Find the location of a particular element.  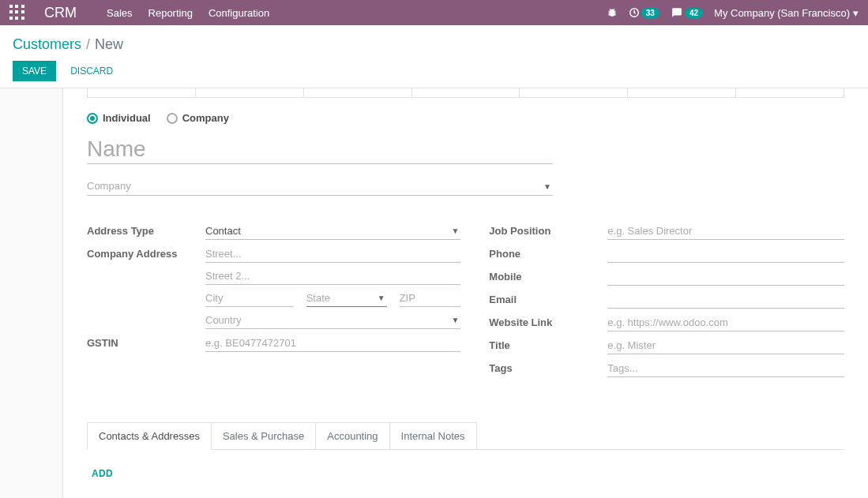

field-title: Title is located at coordinates (667, 346).